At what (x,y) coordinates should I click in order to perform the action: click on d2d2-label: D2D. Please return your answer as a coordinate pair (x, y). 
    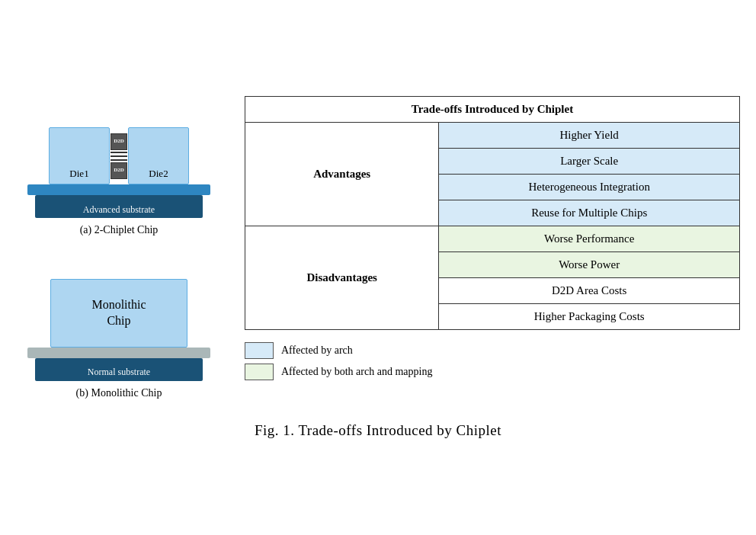
    Looking at the image, I should click on (119, 171).